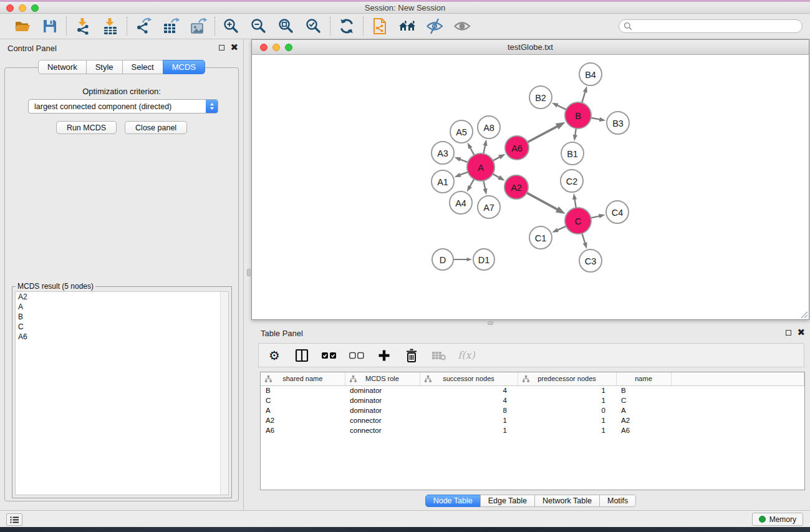 The width and height of the screenshot is (810, 532). Describe the element at coordinates (567, 379) in the screenshot. I see `column-header-predecessor-nodes: predecessor nodes` at that location.